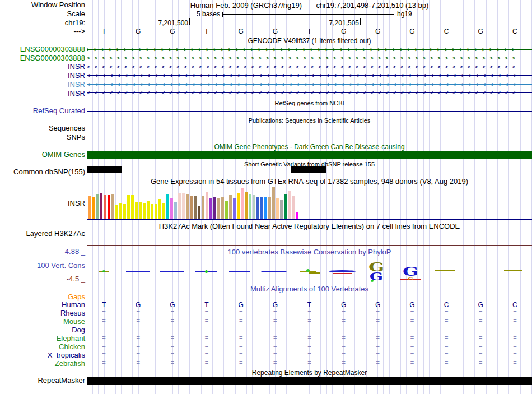 Image resolution: width=532 pixels, height=394 pixels. Describe the element at coordinates (43, 297) in the screenshot. I see `species-label-gaps: Gaps` at that location.